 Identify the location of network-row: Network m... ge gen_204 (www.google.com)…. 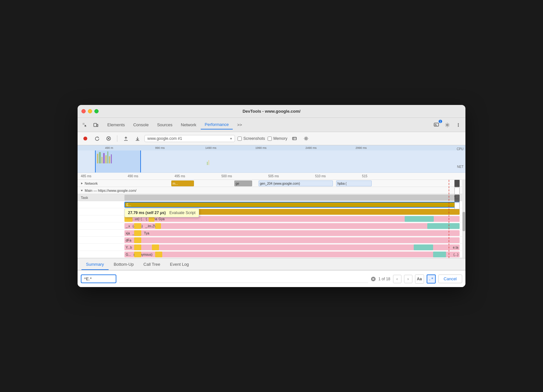
(272, 183).